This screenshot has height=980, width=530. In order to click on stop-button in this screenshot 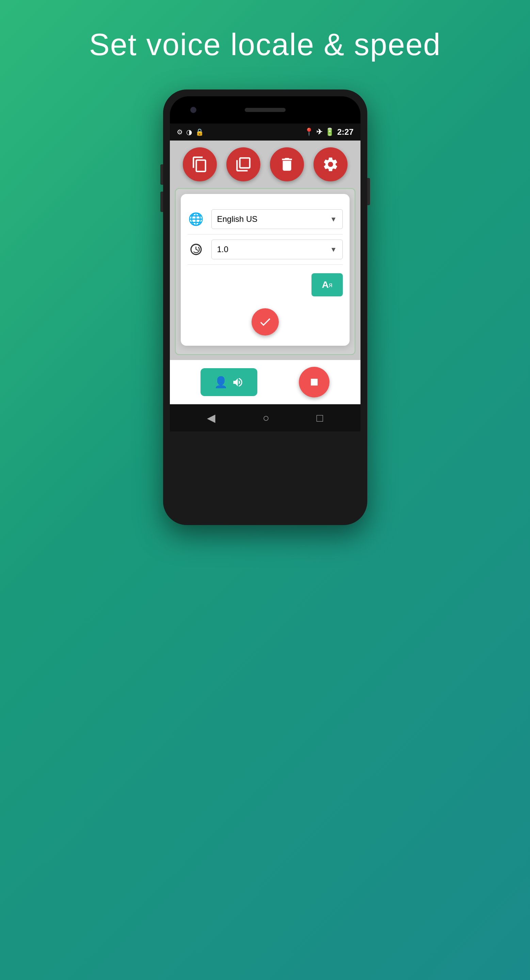, I will do `click(314, 382)`.